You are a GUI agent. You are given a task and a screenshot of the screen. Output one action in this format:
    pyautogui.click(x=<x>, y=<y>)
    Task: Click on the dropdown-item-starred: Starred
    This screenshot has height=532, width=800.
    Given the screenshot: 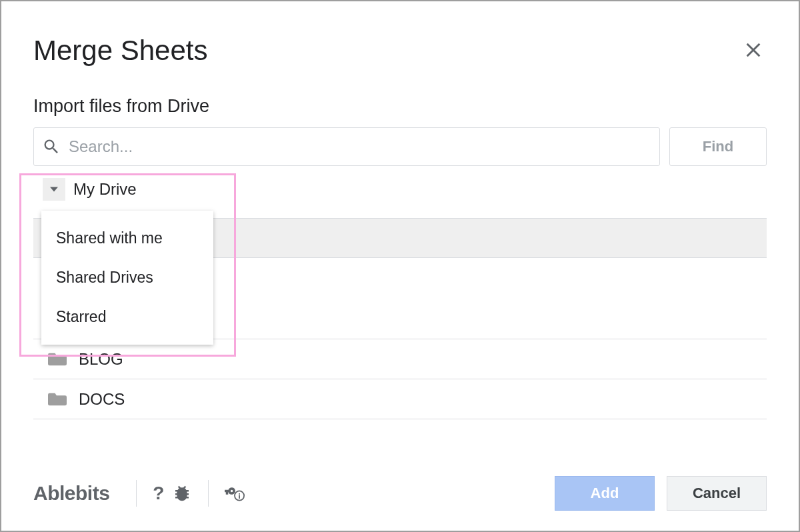 What is the action you would take?
    pyautogui.click(x=127, y=317)
    